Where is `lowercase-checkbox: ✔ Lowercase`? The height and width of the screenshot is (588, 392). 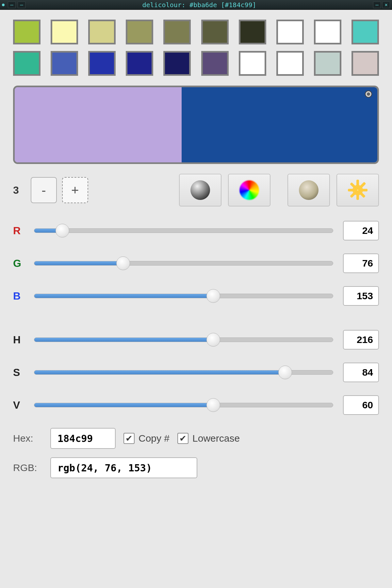
lowercase-checkbox: ✔ Lowercase is located at coordinates (208, 438).